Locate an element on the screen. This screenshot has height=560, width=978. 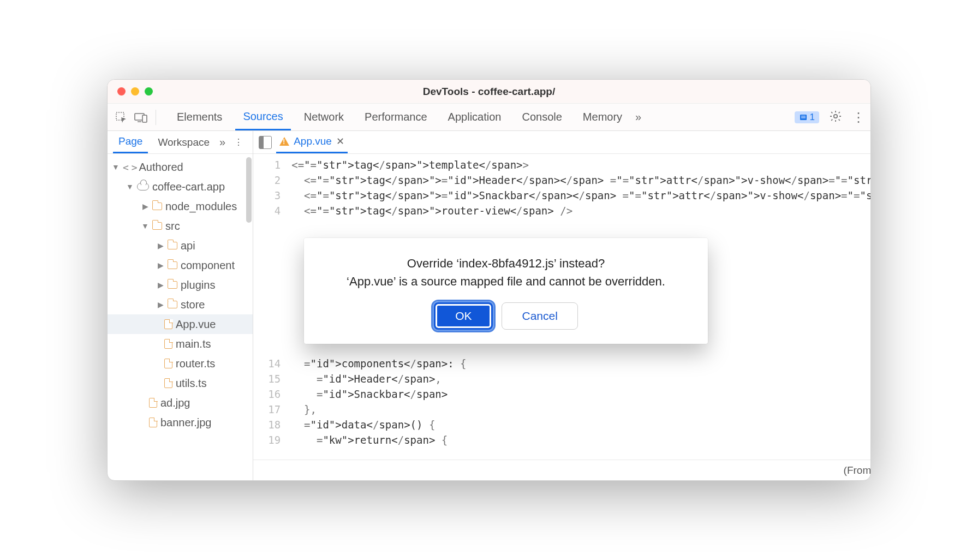
tabs-overflow-icon: » is located at coordinates (639, 117).